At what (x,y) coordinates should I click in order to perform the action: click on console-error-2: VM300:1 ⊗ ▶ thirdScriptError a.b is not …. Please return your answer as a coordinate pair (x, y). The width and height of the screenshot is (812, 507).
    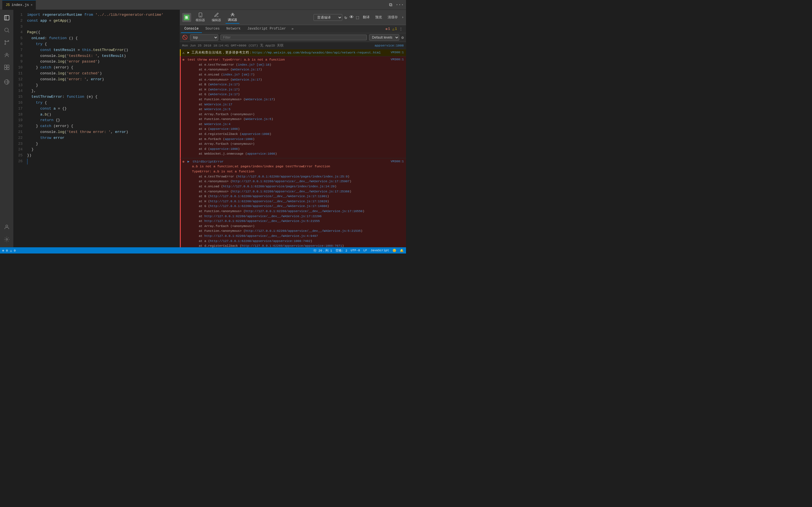
    Looking at the image, I should click on (293, 203).